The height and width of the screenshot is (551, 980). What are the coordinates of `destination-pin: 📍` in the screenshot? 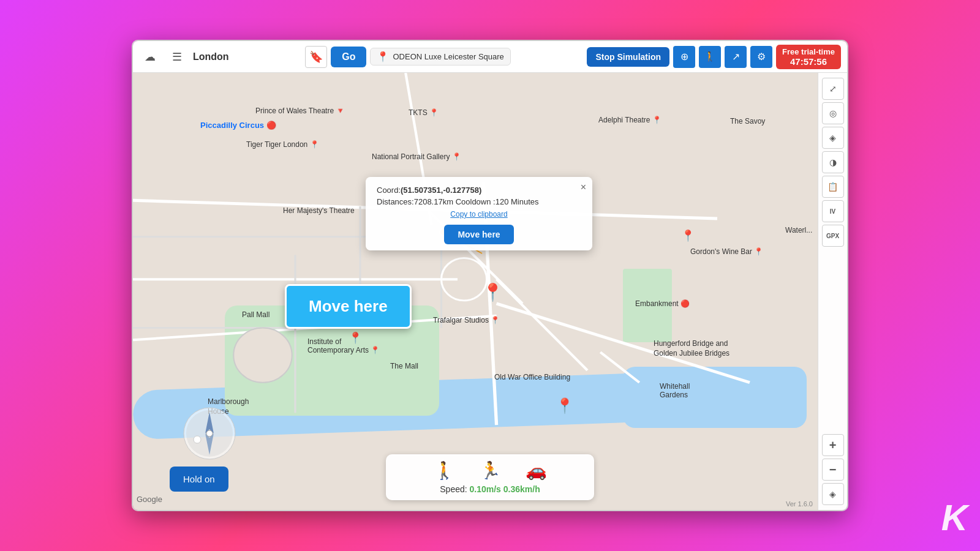 It's located at (492, 293).